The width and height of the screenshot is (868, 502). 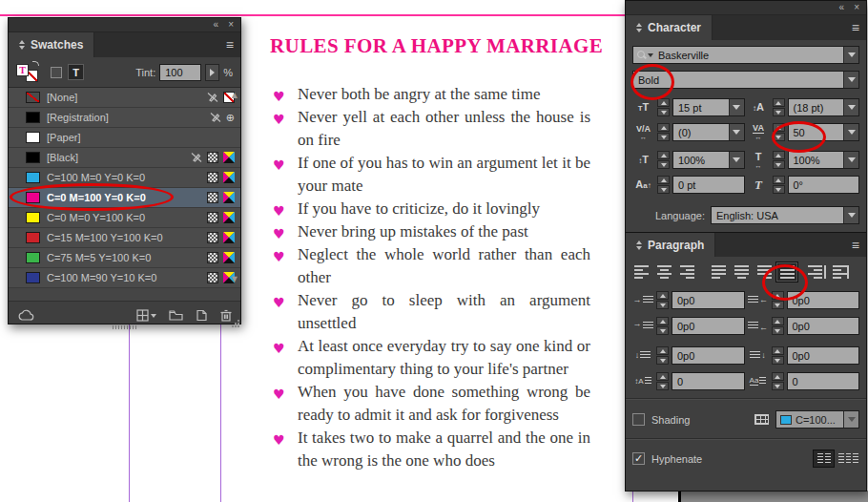 I want to click on drop-cap-lines-input: 0, so click(x=708, y=382).